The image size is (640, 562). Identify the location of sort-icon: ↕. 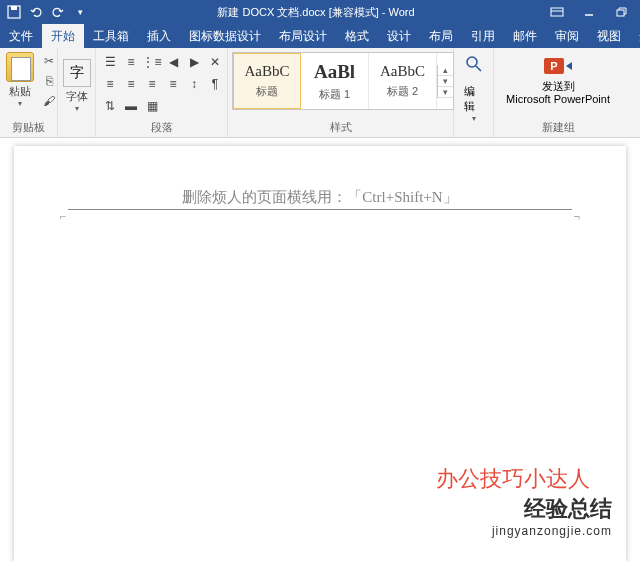
(194, 84).